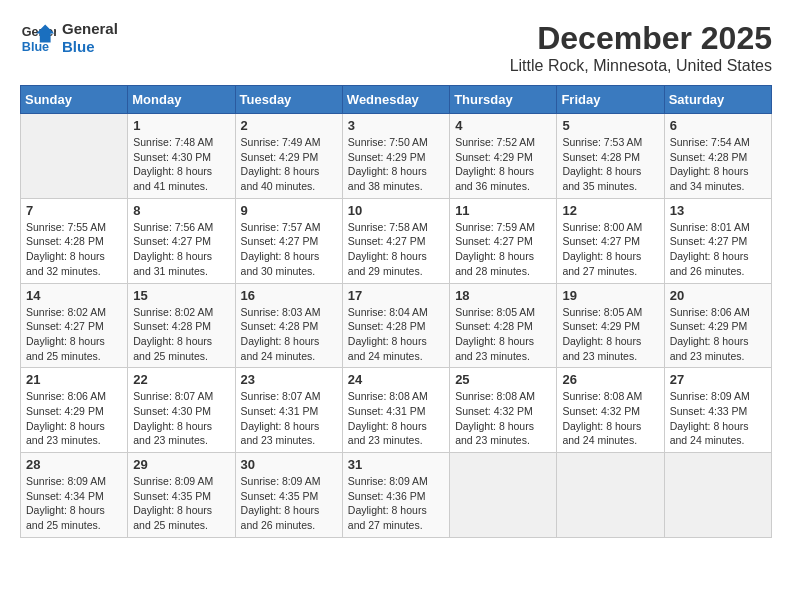 Image resolution: width=792 pixels, height=612 pixels. What do you see at coordinates (181, 418) in the screenshot?
I see `day-info: Sunrise: 8:07 AM Sunset: 4:30 PM Dayligh…` at bounding box center [181, 418].